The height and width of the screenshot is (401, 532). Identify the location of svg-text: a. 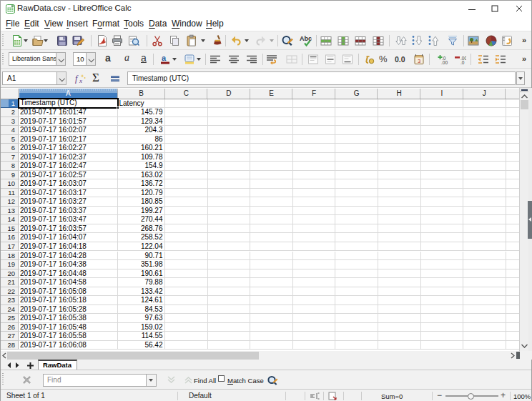
(164, 58).